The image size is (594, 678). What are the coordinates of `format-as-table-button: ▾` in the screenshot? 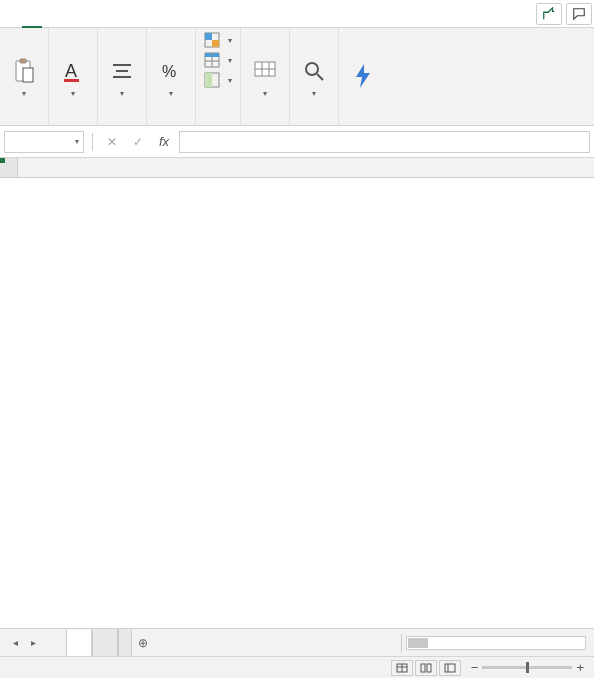 It's located at (218, 60).